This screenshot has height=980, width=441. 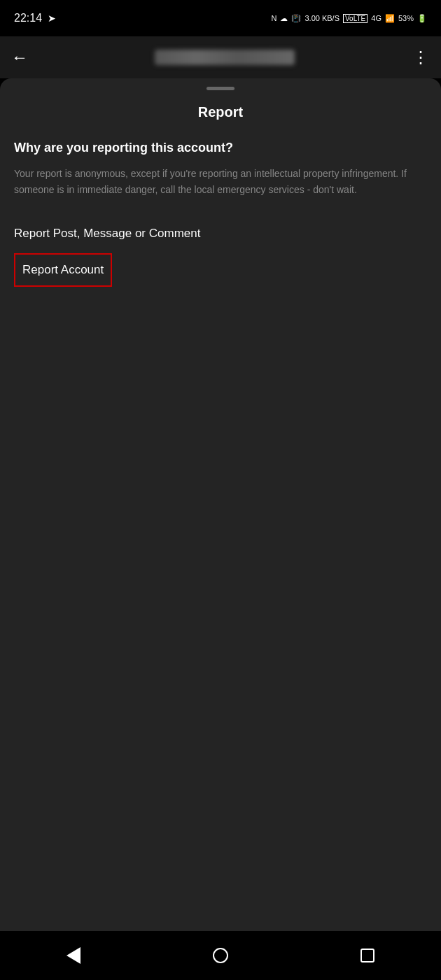 I want to click on profile-title-blurred, so click(x=225, y=57).